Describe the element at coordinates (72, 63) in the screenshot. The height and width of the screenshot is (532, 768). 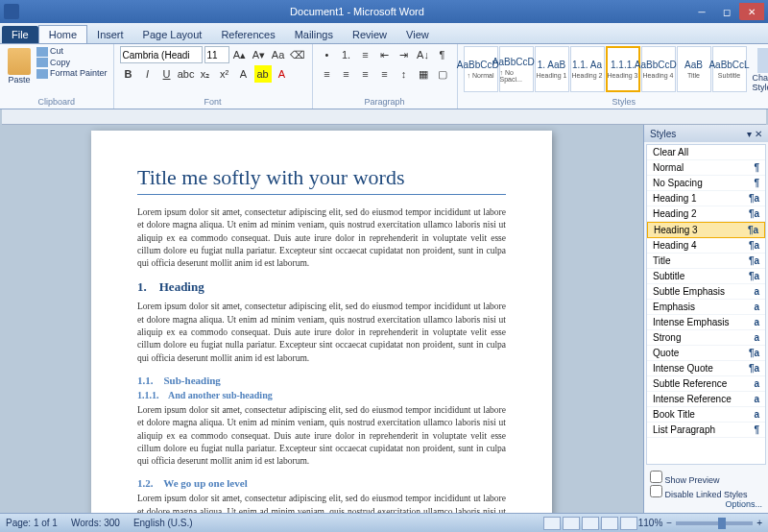
I see `copy-button: Copy` at that location.